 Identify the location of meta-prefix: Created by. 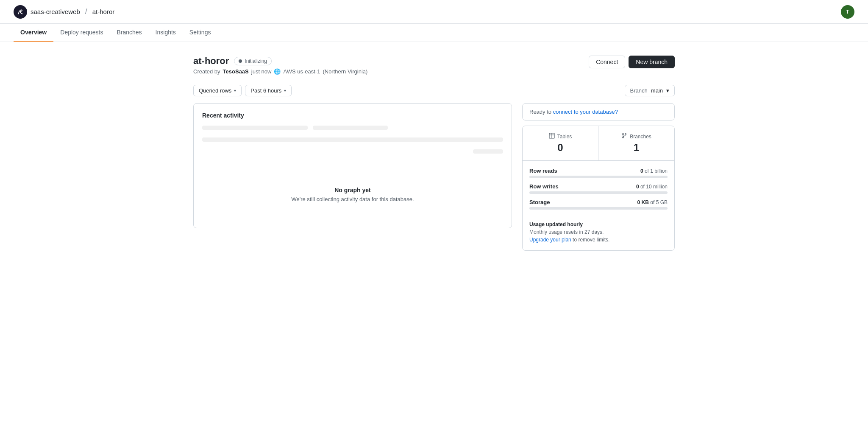
(207, 71).